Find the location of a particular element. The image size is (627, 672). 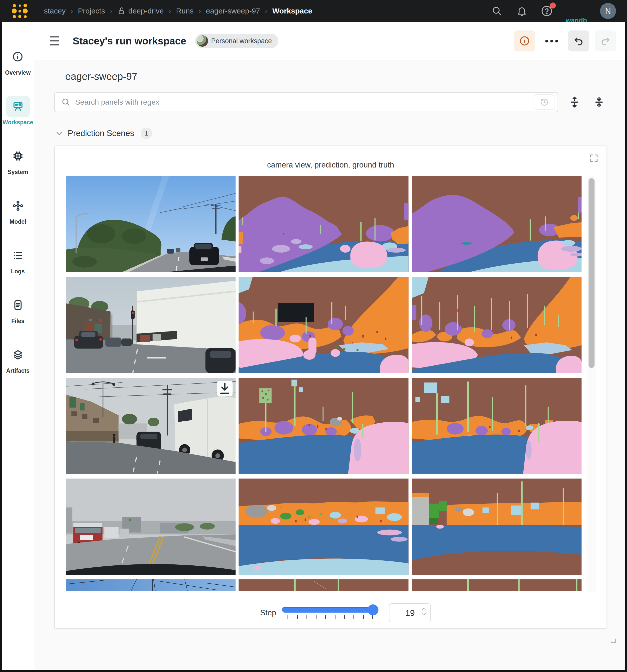

user-avatar: N is located at coordinates (608, 11).